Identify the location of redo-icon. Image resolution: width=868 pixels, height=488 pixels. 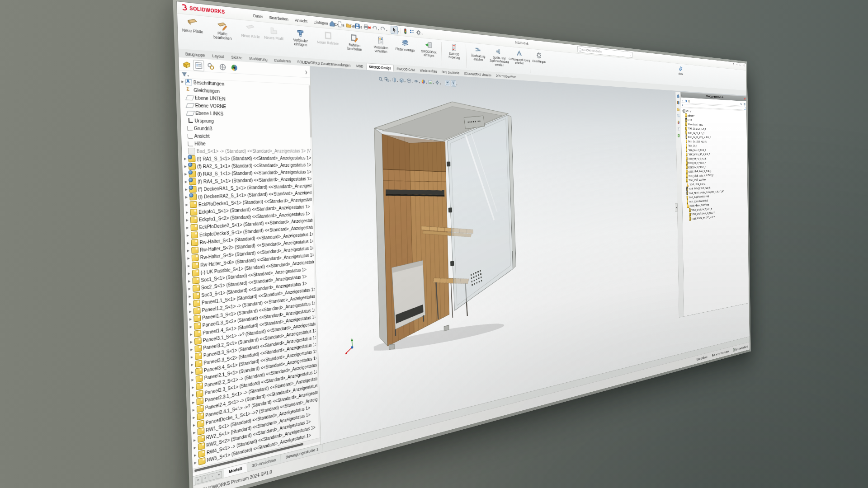
(383, 29).